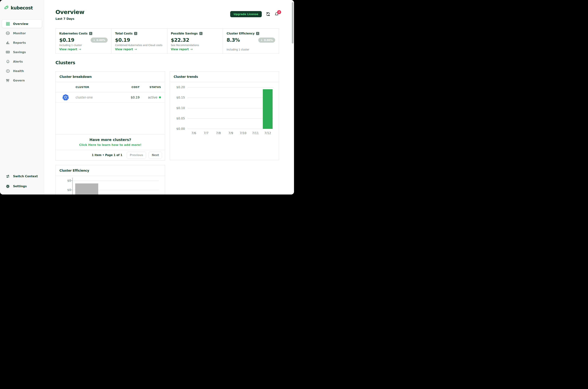 The height and width of the screenshot is (389, 588). What do you see at coordinates (255, 133) in the screenshot?
I see `x-axis-tick: 7/11` at bounding box center [255, 133].